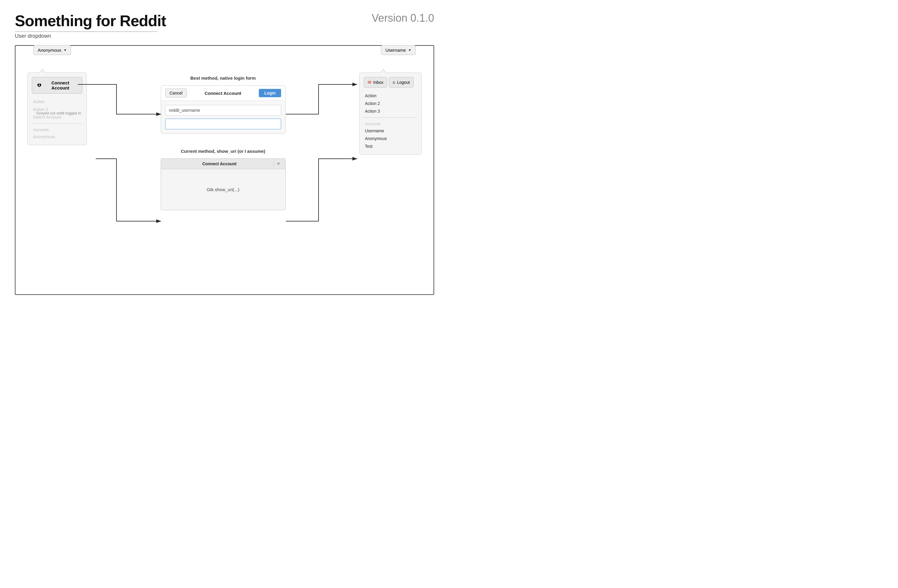 This screenshot has width=898, height=588. I want to click on logout-label: Logout, so click(403, 82).